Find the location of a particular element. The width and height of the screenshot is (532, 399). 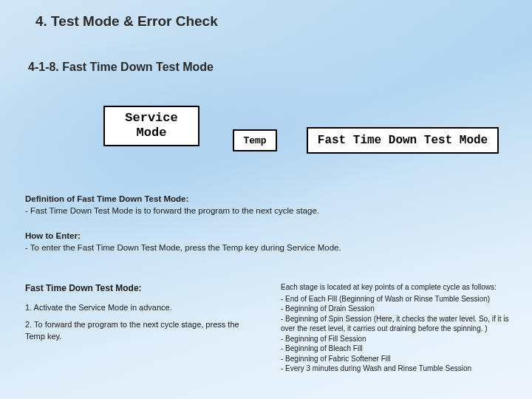

left-heading: Fast Time Down Test Mode: is located at coordinates (140, 288).